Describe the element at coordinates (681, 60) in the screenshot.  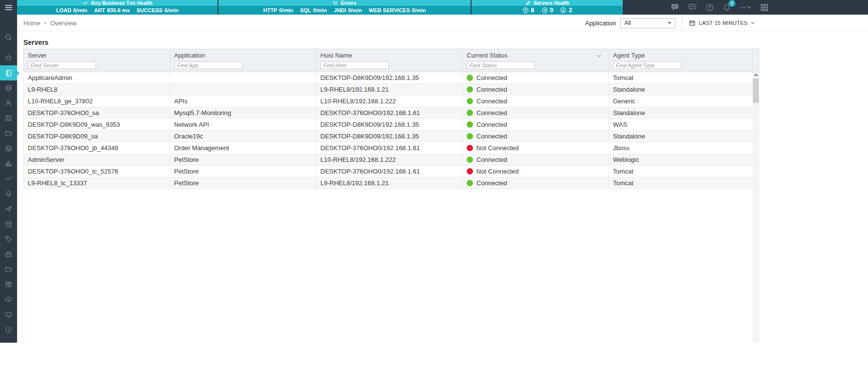
I see `column-header-agent-type: Agent Type` at that location.